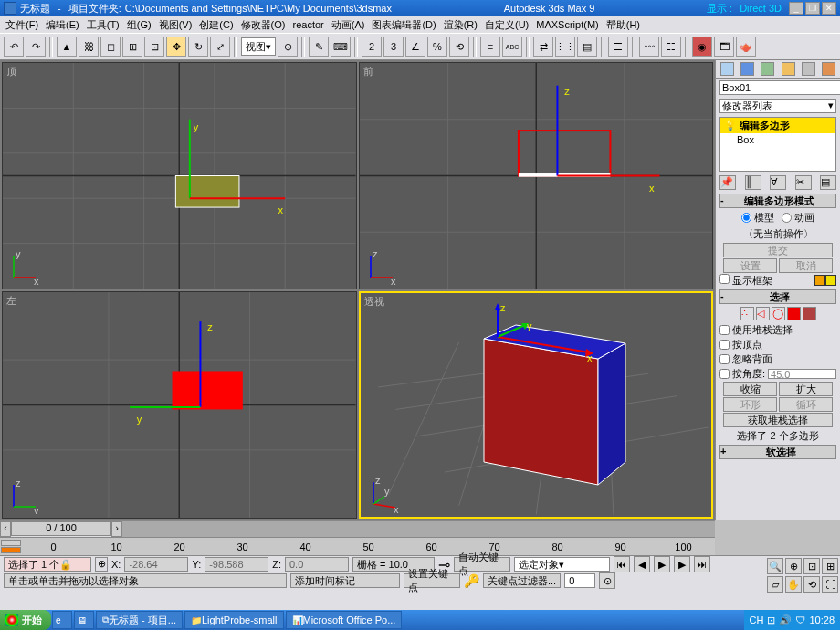 Image resolution: width=840 pixels, height=630 pixels. Describe the element at coordinates (263, 26) in the screenshot. I see `menu-modifiers: 修改器(O)` at that location.